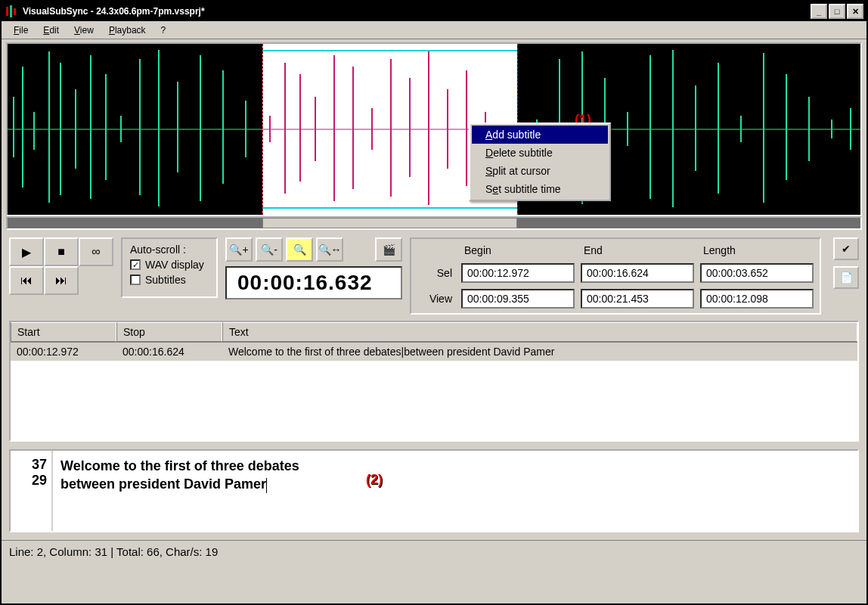 The height and width of the screenshot is (605, 868). Describe the element at coordinates (389, 250) in the screenshot. I see `scene-change-button: 🎬` at that location.